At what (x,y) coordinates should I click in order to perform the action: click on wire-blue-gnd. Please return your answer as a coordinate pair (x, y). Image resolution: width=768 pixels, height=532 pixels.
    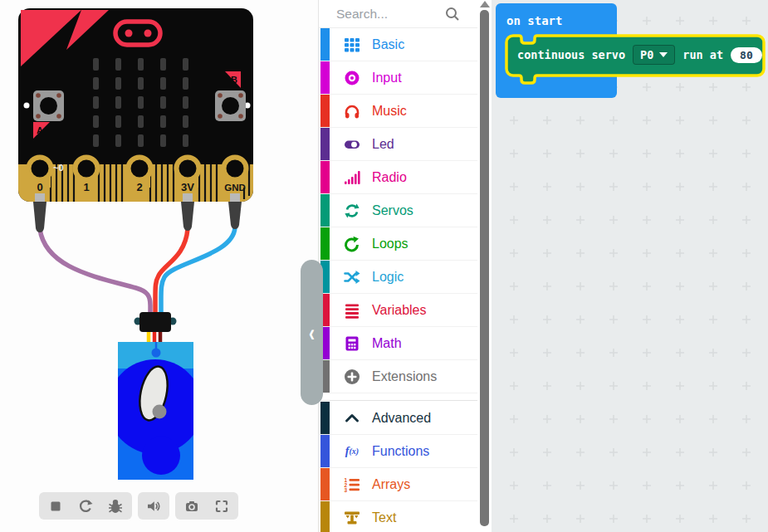
    Looking at the image, I should click on (198, 271).